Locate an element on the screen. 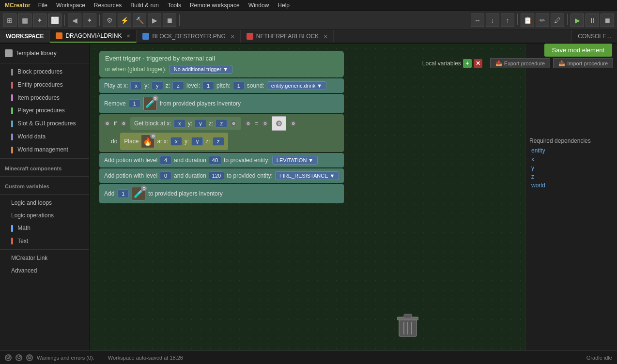  potion1-effect-dropdown: LEVITATION ▼ is located at coordinates (295, 160).